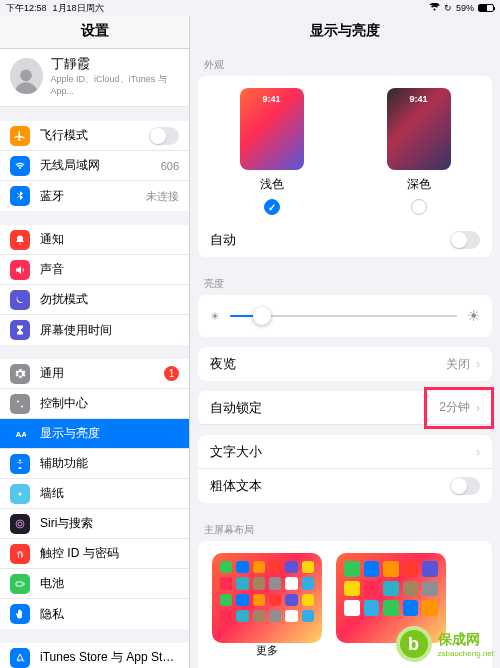 Image resolution: width=500 pixels, height=668 pixels. I want to click on dark-radio, so click(419, 207).